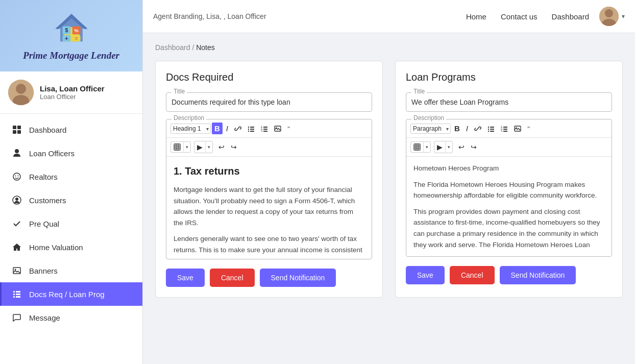 The width and height of the screenshot is (635, 364). Describe the element at coordinates (519, 16) in the screenshot. I see `nav-contact-link: Contact us` at that location.